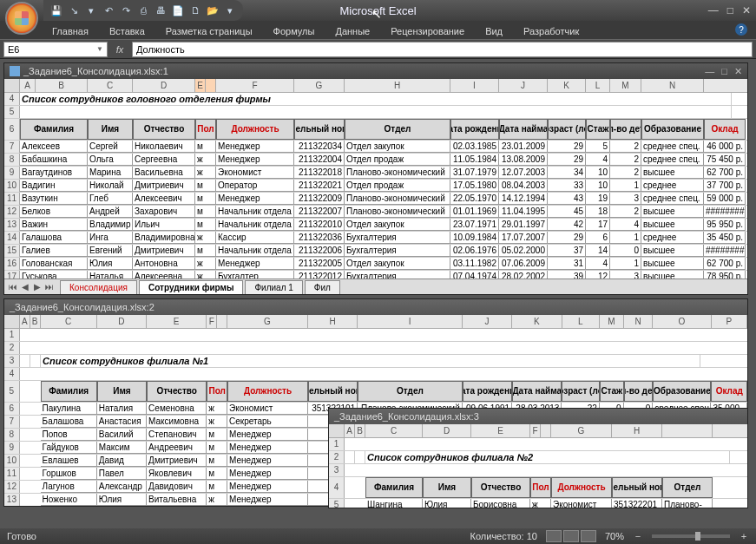  Describe the element at coordinates (273, 287) in the screenshot. I see `sheet-tab-branch1: Филиал 1` at that location.